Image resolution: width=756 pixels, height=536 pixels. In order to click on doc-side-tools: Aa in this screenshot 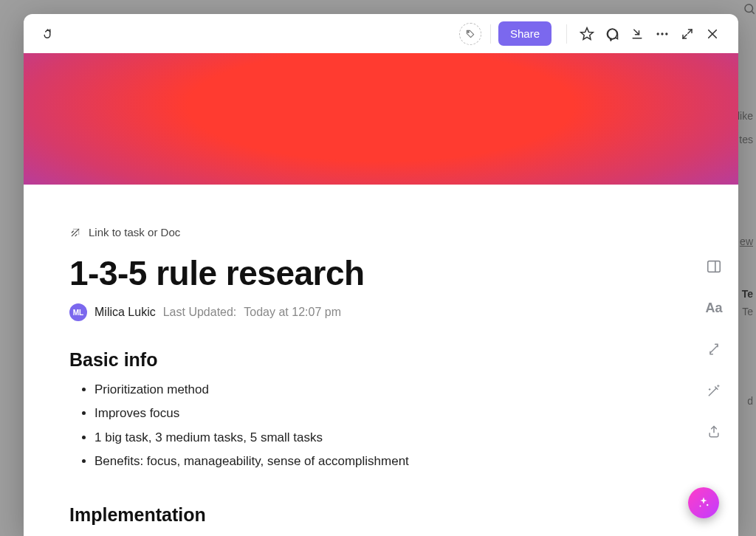, I will do `click(714, 349)`.